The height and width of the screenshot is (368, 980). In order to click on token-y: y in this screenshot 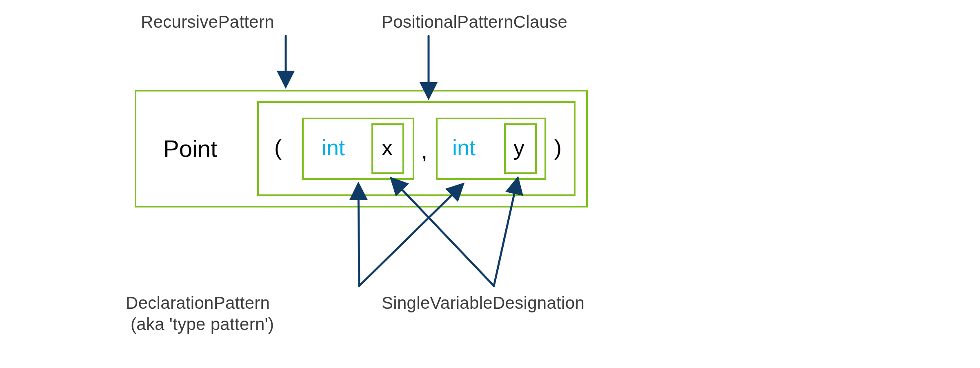, I will do `click(519, 147)`.